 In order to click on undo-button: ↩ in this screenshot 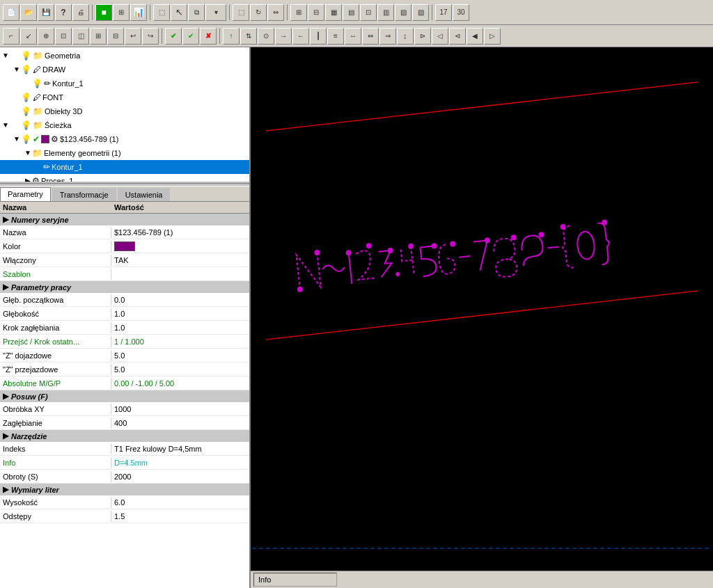, I will do `click(133, 36)`.